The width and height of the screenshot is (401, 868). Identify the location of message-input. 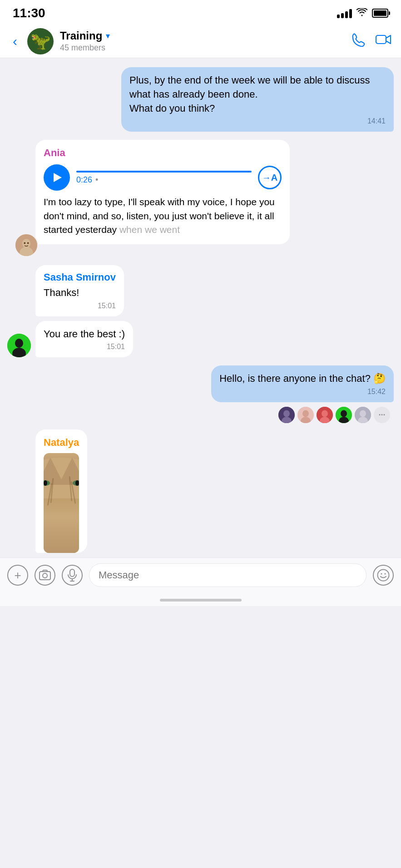
(228, 575).